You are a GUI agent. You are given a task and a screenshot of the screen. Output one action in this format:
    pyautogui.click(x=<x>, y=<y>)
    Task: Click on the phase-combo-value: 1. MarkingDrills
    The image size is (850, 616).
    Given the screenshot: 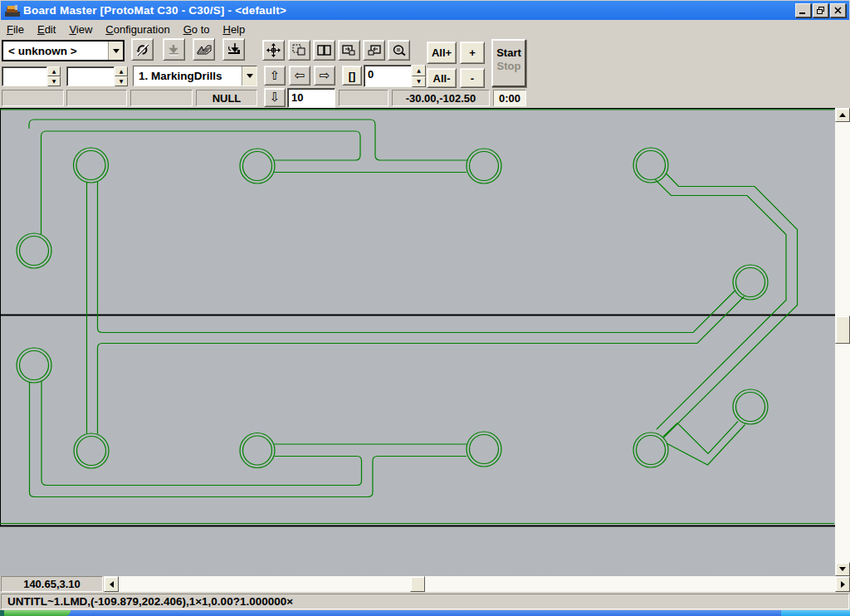 What is the action you would take?
    pyautogui.click(x=188, y=76)
    